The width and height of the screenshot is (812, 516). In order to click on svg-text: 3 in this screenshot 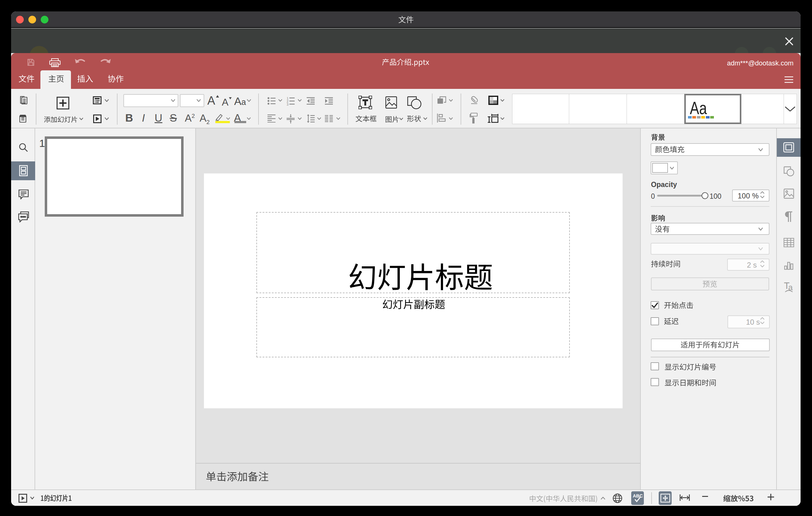, I will do `click(287, 105)`.